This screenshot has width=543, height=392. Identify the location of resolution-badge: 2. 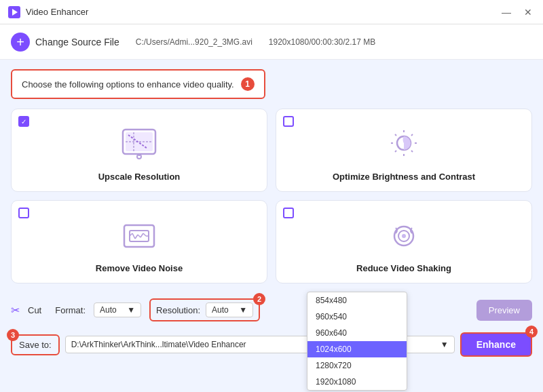
(259, 299).